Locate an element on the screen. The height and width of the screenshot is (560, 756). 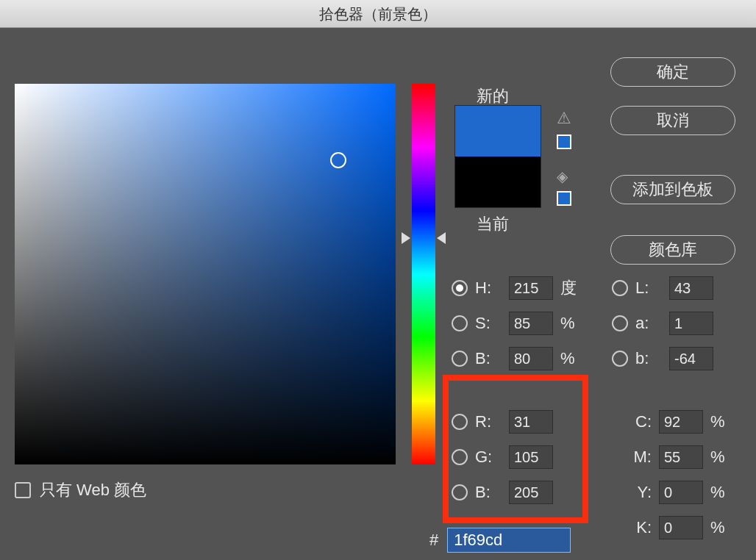
s-unit: % is located at coordinates (568, 323).